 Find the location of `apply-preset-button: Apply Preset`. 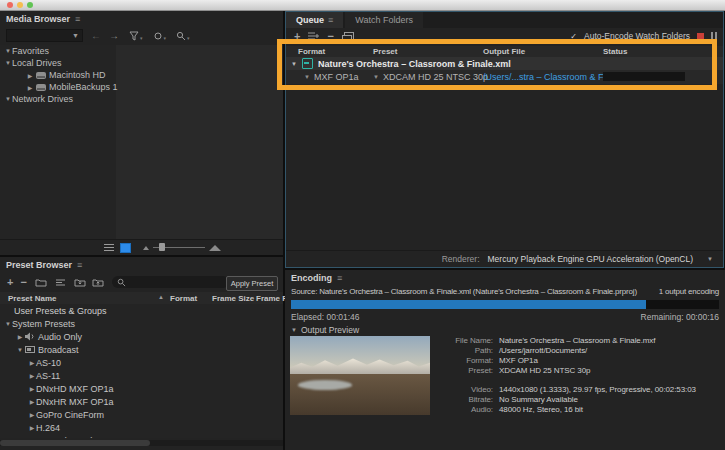

apply-preset-button: Apply Preset is located at coordinates (252, 284).